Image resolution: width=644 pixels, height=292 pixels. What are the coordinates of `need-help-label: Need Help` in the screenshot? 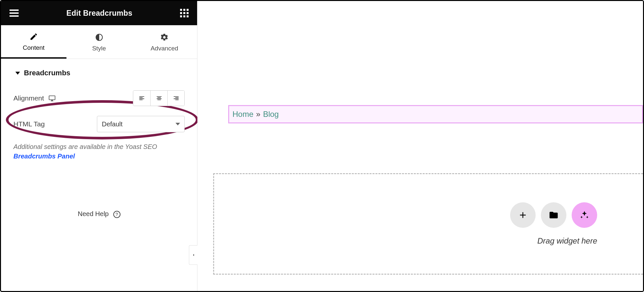 It's located at (93, 214).